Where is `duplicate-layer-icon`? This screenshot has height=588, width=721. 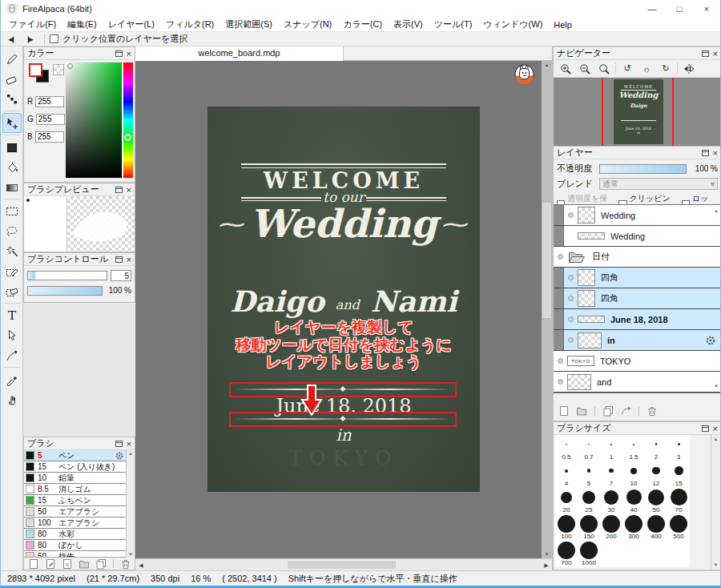
duplicate-layer-icon is located at coordinates (608, 411).